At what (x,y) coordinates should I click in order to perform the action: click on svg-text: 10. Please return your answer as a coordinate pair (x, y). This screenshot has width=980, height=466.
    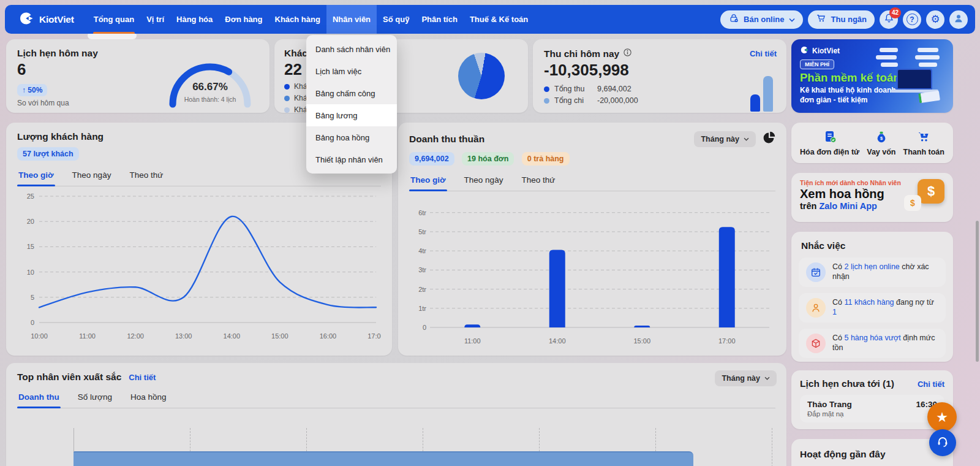
    Looking at the image, I should click on (31, 272).